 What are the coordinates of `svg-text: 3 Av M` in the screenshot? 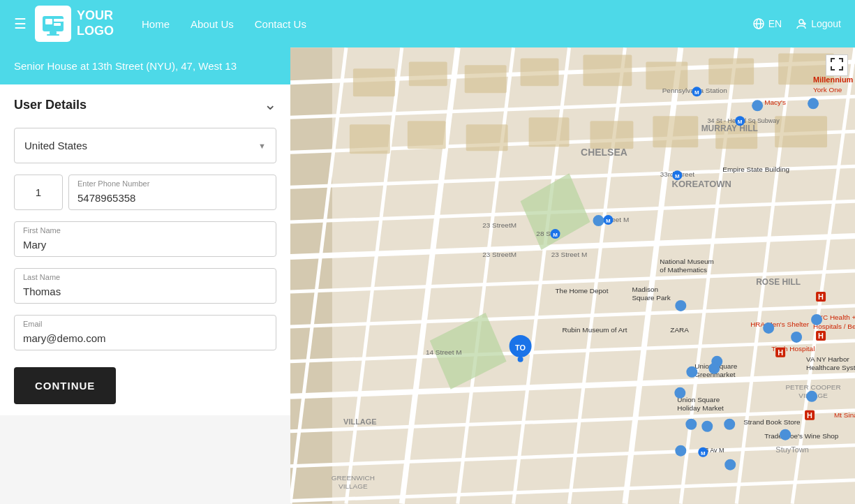 It's located at (715, 450).